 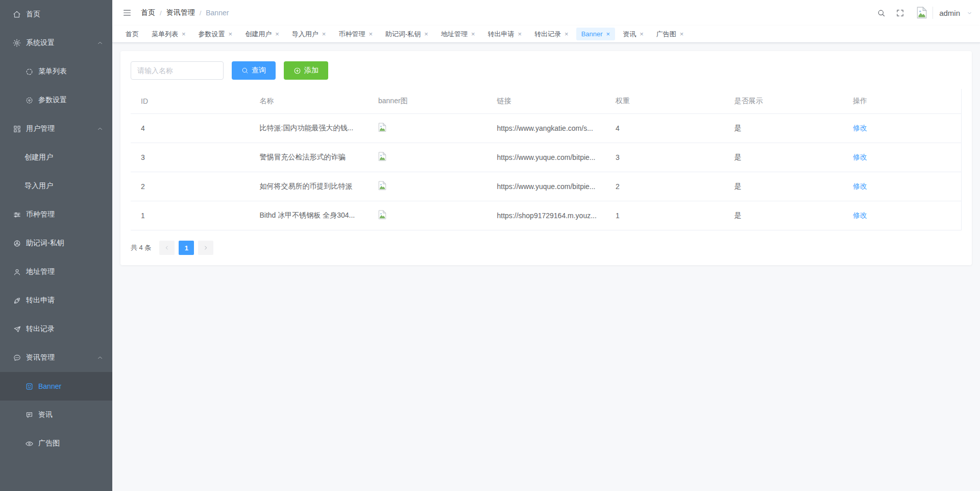 I want to click on pagination-prev-button, so click(x=167, y=248).